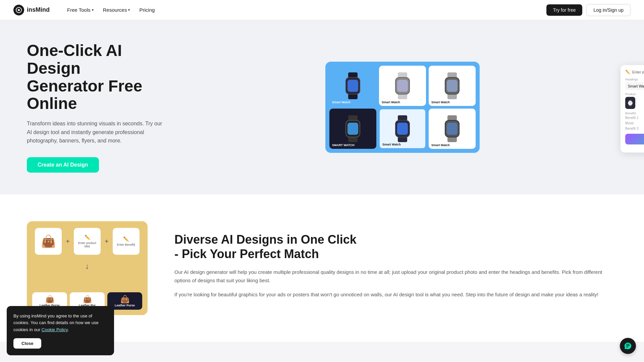 This screenshot has width=644, height=362. What do you see at coordinates (353, 86) in the screenshot?
I see `grid-cell-1: Smart Watch` at bounding box center [353, 86].